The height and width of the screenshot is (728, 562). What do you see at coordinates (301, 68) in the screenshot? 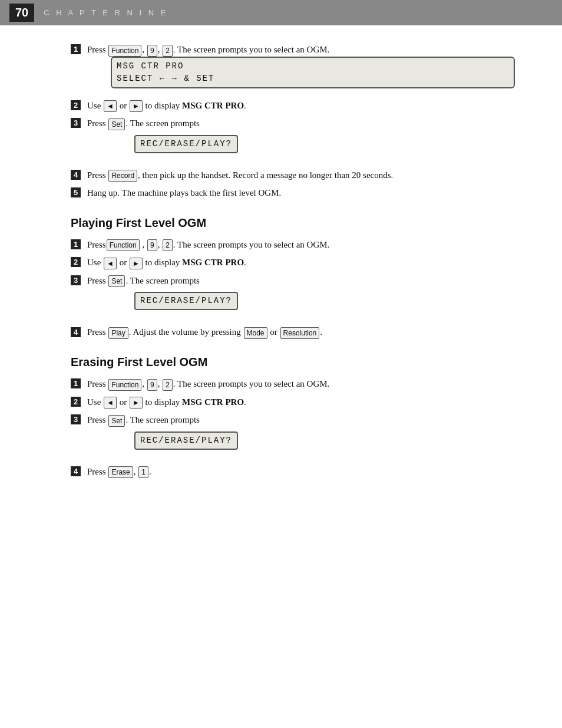
I see `step-1-content: Press Function, 9, 2. The screen prompts…` at bounding box center [301, 68].